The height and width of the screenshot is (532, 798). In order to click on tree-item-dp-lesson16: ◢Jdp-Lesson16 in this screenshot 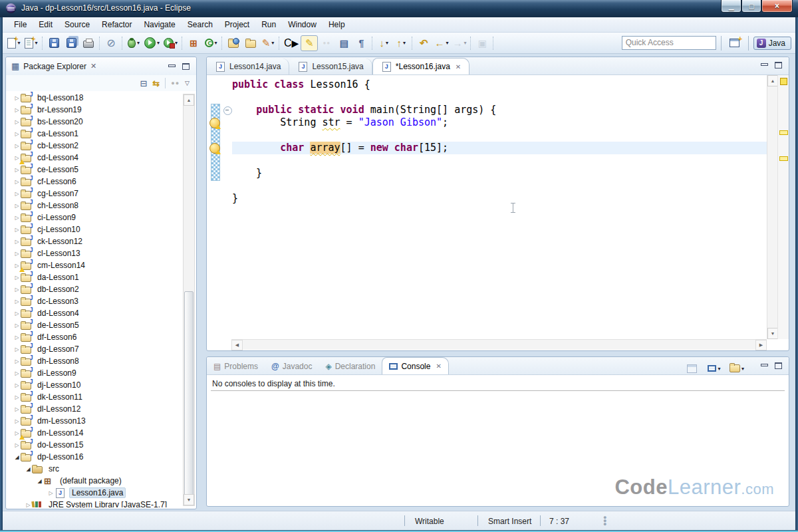, I will do `click(94, 457)`.